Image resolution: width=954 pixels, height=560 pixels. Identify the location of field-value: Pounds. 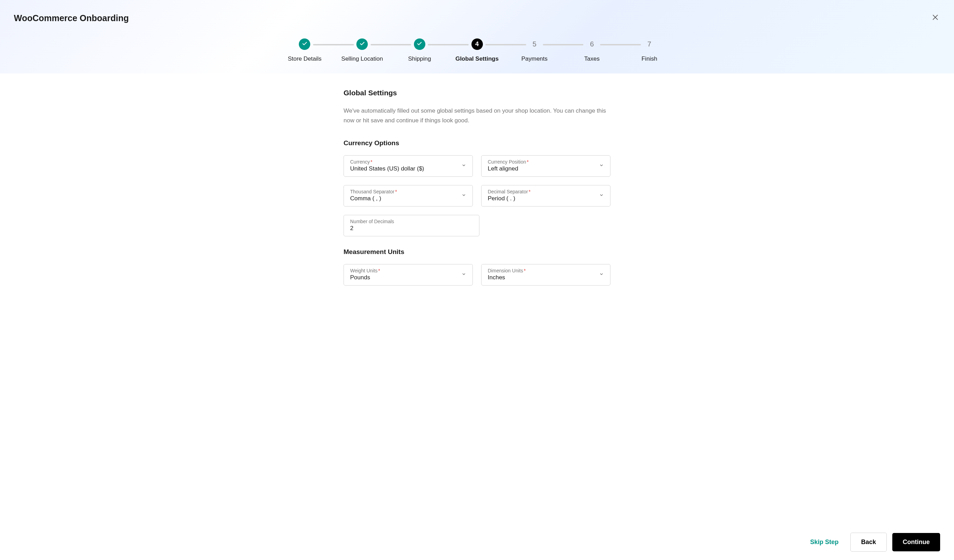
(408, 278).